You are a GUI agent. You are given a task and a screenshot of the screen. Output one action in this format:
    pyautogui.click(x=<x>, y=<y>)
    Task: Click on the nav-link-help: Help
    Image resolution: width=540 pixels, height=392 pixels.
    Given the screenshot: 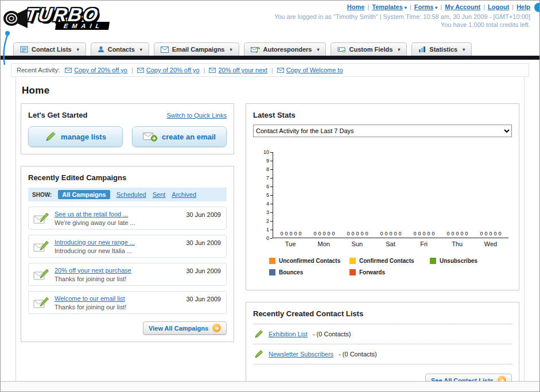 What is the action you would take?
    pyautogui.click(x=523, y=7)
    